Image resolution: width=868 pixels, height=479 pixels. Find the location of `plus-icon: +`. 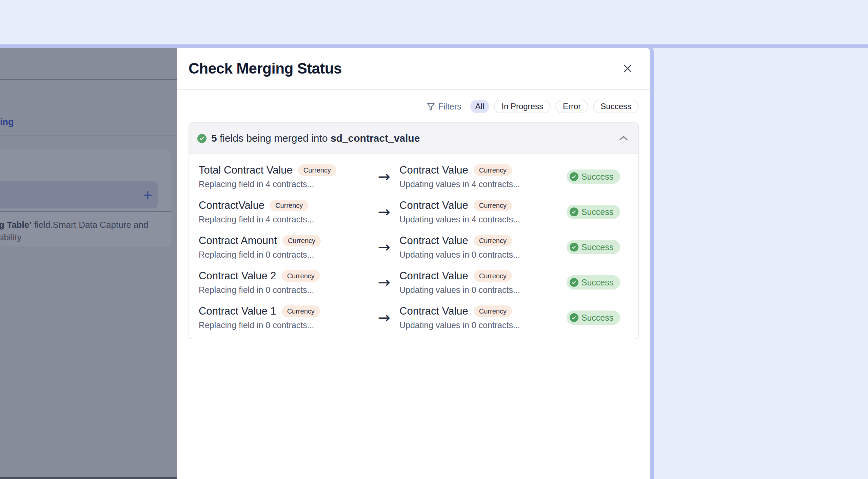

plus-icon: + is located at coordinates (148, 195).